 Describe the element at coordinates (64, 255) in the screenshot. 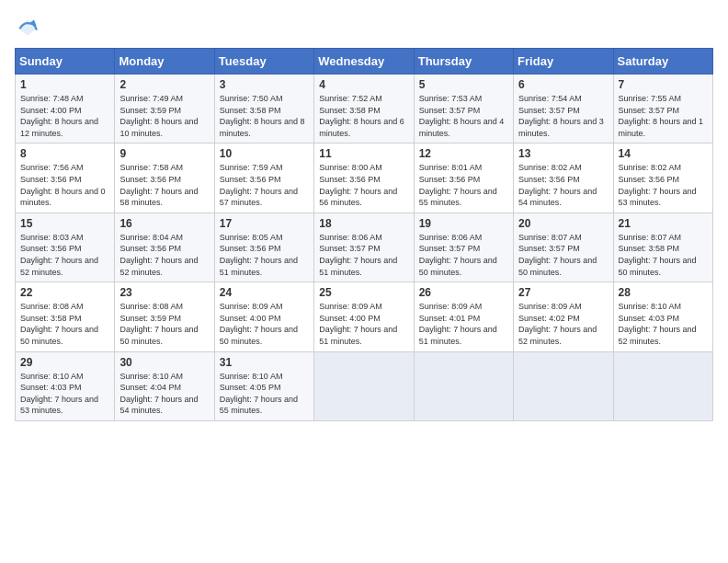

I see `day-info: Sunrise: 8:03 AM Sunset: 3:56 PM Dayligh…` at that location.